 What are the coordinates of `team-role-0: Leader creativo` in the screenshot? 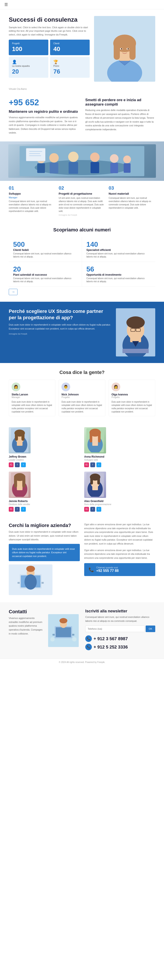 It's located at (16, 460).